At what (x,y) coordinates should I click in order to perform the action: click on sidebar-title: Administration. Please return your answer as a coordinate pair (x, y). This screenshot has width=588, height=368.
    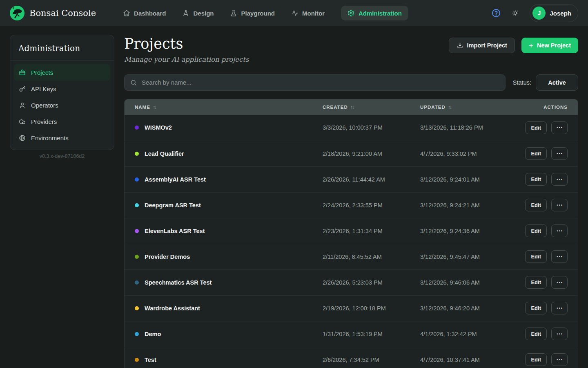
    Looking at the image, I should click on (62, 48).